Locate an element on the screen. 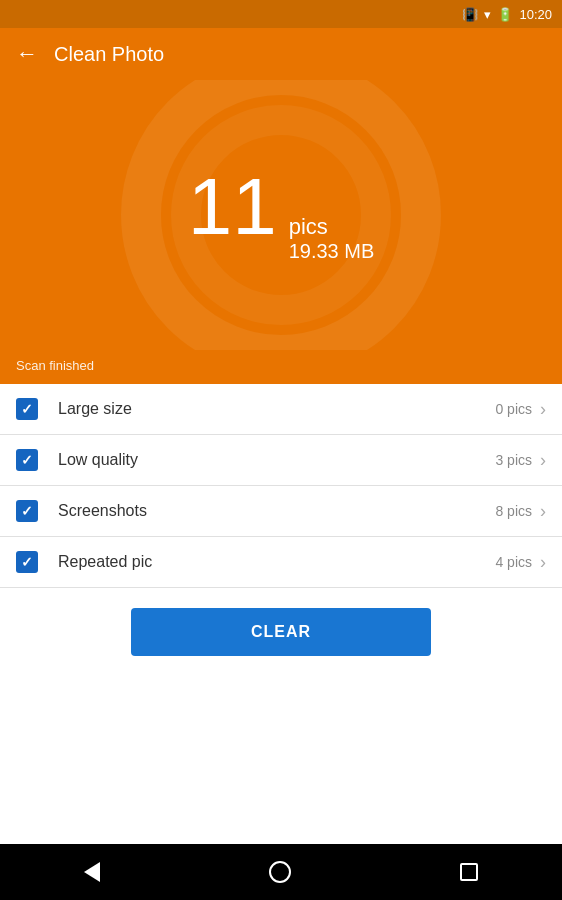 The width and height of the screenshot is (562, 900). checkbox-screenshots: ✓ is located at coordinates (27, 511).